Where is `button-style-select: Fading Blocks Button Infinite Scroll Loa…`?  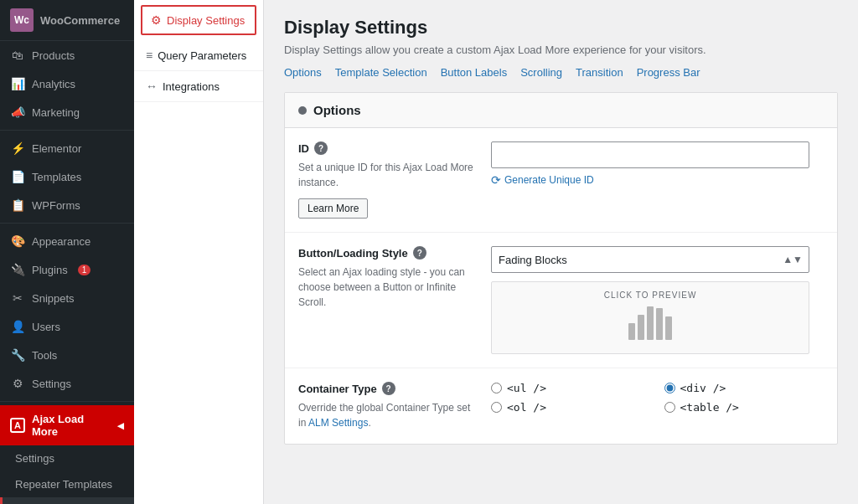
button-style-select: Fading Blocks Button Infinite Scroll Loa… is located at coordinates (650, 260).